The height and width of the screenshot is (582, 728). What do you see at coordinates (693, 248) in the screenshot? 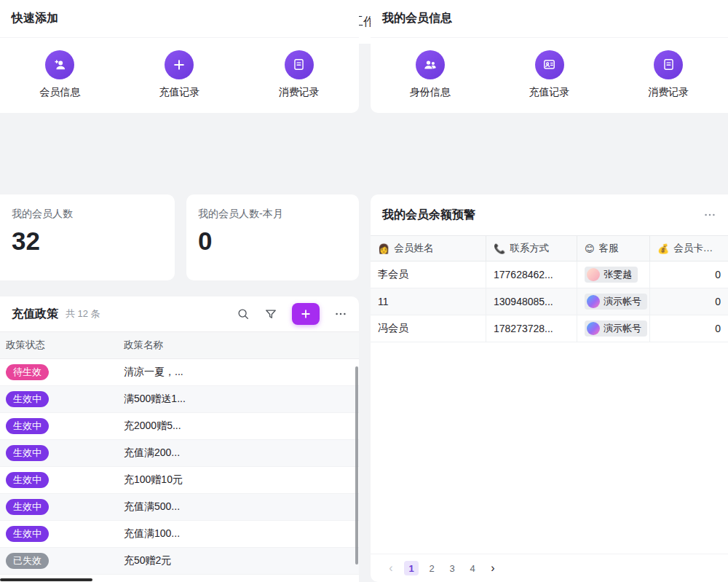
I see `column-label: 会员卡…` at bounding box center [693, 248].